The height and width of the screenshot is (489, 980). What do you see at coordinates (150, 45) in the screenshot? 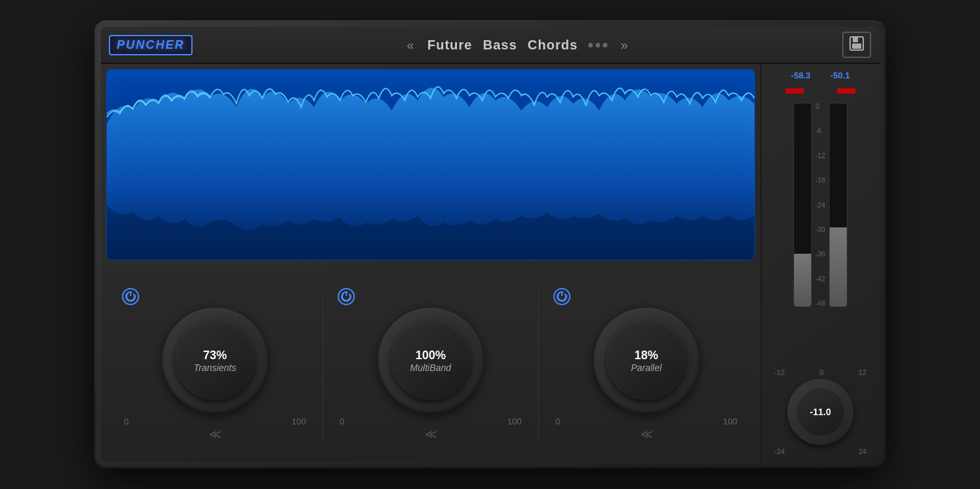
I see `logo: PUNCHER` at bounding box center [150, 45].